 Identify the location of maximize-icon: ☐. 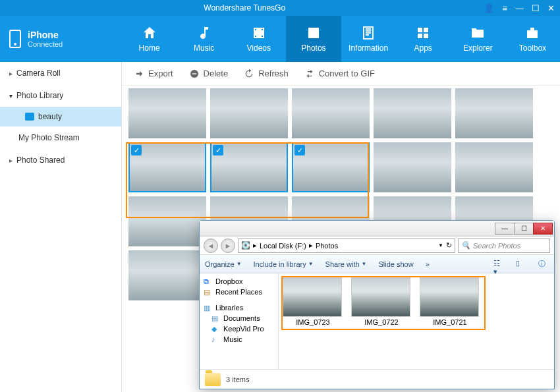
(536, 8).